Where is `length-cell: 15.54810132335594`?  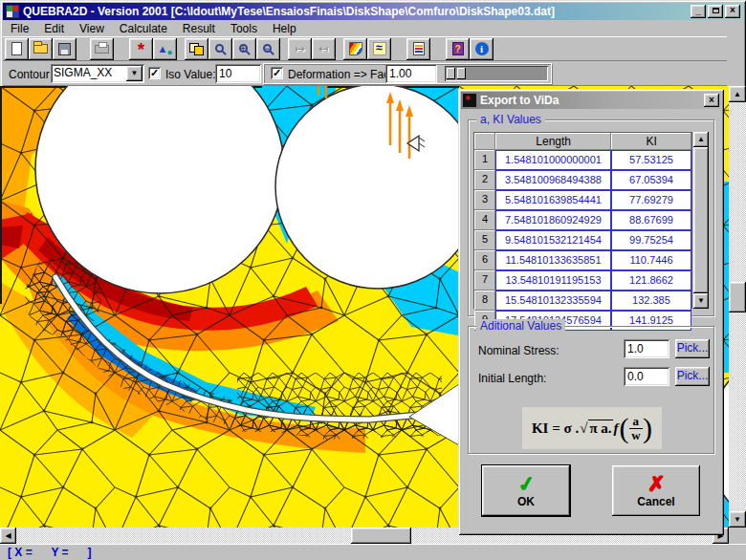 length-cell: 15.54810132335594 is located at coordinates (553, 300).